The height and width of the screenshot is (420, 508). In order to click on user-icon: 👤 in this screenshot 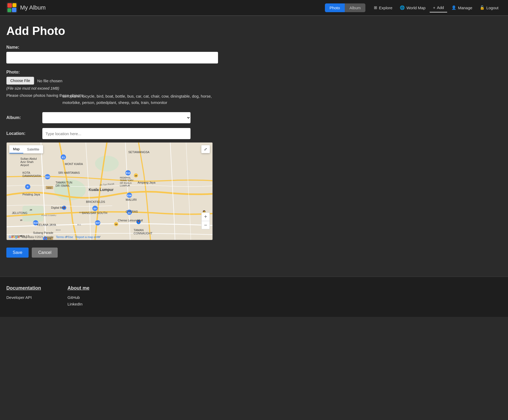, I will do `click(454, 8)`.